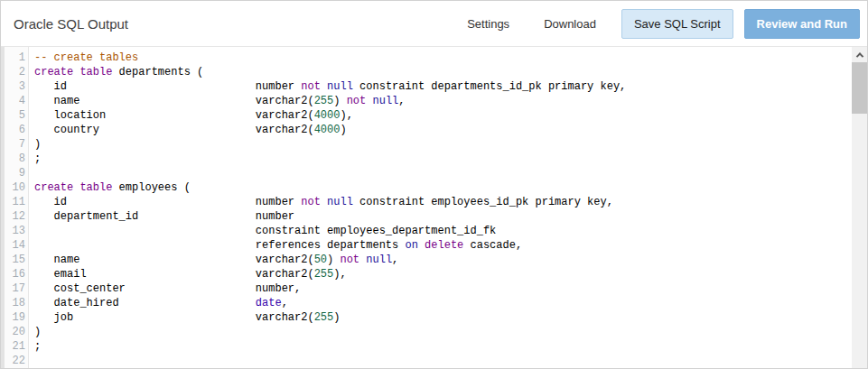  What do you see at coordinates (14, 245) in the screenshot?
I see `line-number: 14` at bounding box center [14, 245].